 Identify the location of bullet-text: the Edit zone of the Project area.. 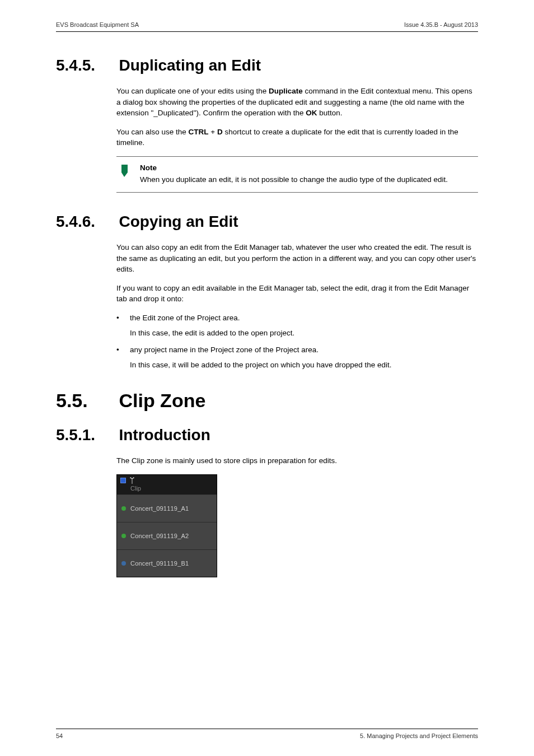
(304, 318).